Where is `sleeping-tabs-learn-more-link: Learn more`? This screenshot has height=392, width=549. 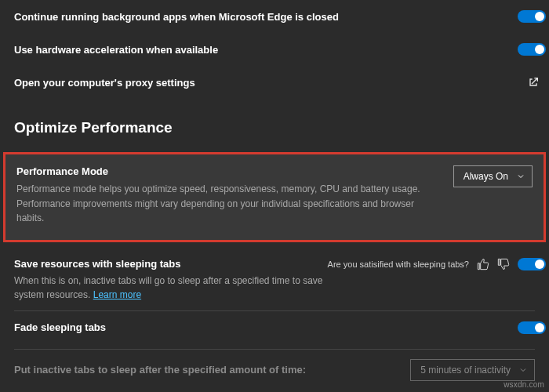 sleeping-tabs-learn-more-link: Learn more is located at coordinates (118, 295).